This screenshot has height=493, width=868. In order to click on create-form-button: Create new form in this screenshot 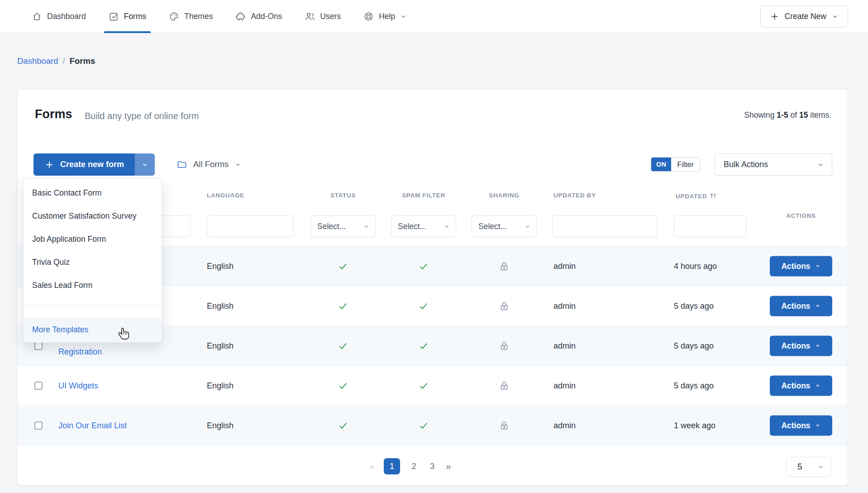, I will do `click(84, 165)`.